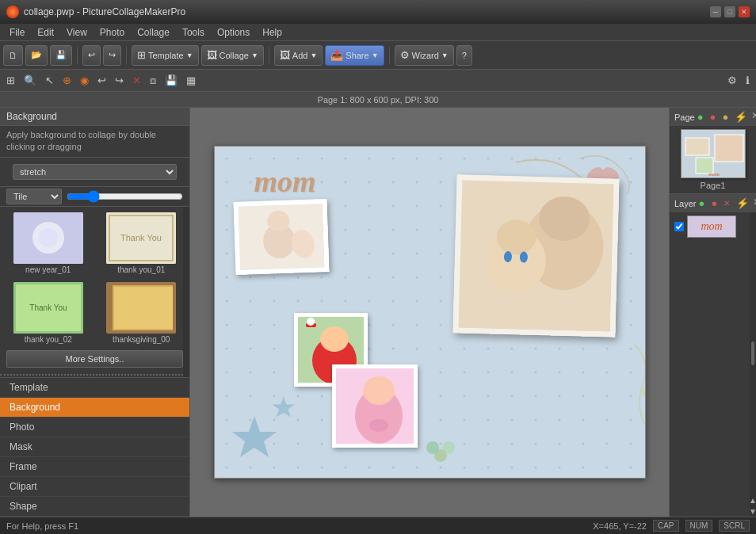 Image resolution: width=756 pixels, height=534 pixels. Describe the element at coordinates (445, 55) in the screenshot. I see `wizard-dropdown-icon: ▼` at that location.